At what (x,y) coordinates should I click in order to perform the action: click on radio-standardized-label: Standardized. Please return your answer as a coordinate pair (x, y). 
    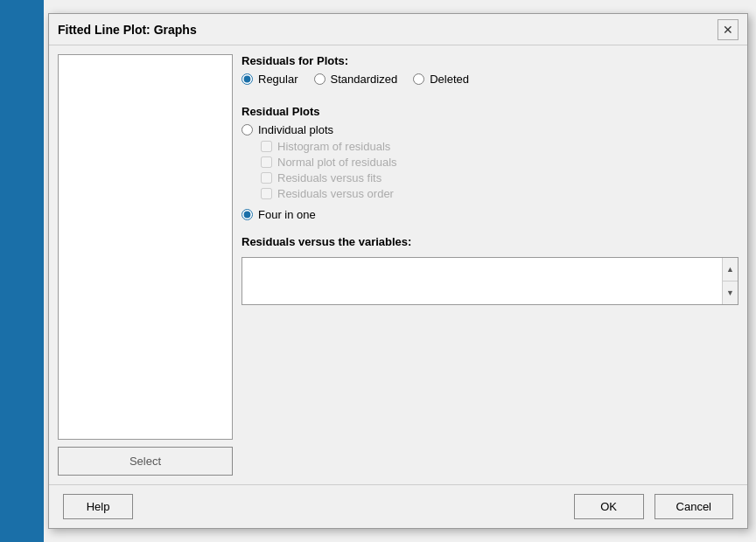
    Looking at the image, I should click on (364, 79).